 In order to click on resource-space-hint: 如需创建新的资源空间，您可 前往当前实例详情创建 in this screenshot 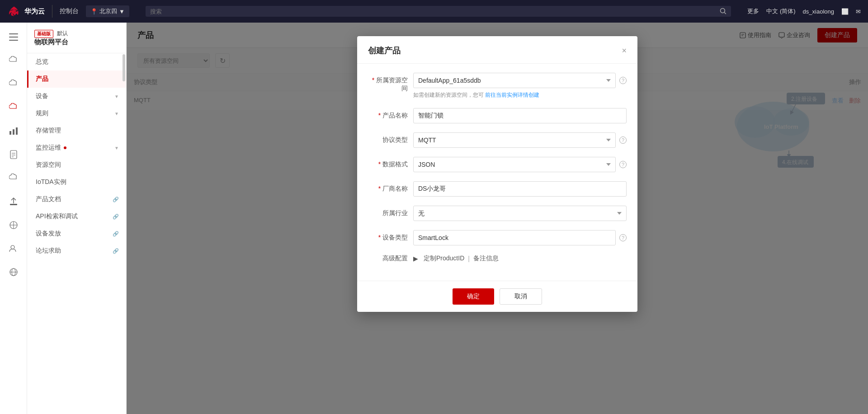, I will do `click(520, 95)`.